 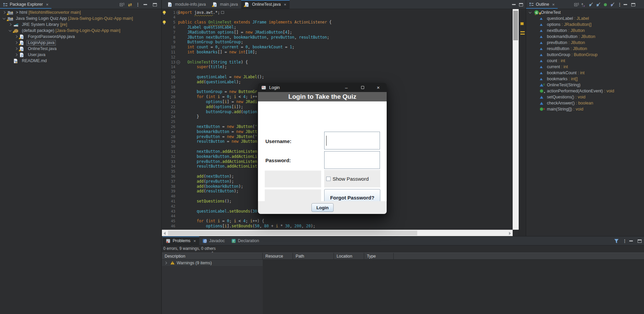 I want to click on horizontal-scrollbar, so click(x=337, y=233).